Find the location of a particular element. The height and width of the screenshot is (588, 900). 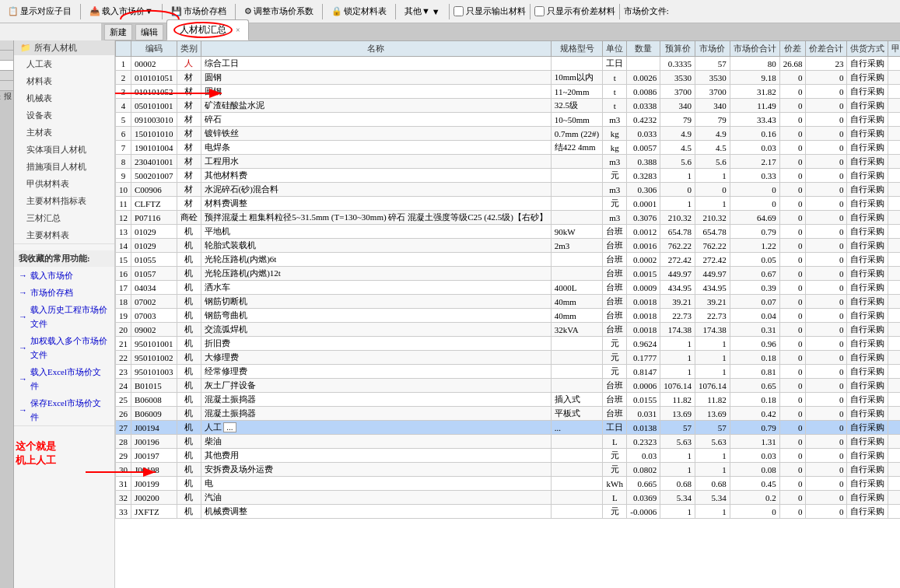

table-row: 32 J00200 机 汽油 L 0.0369 5.34 5.34 0.2 0 … is located at coordinates (509, 498).